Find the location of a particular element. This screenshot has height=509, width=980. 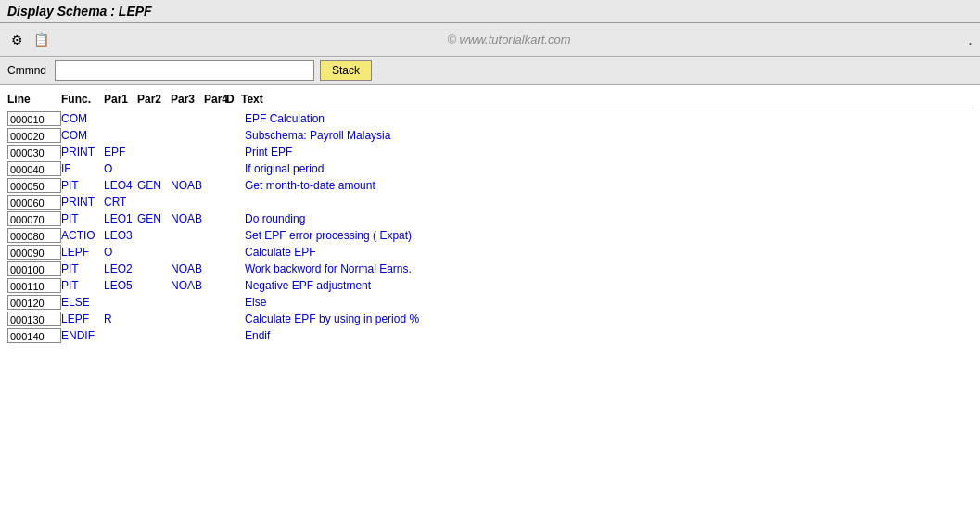

cell-text: Get month-to-date amount is located at coordinates (606, 185).